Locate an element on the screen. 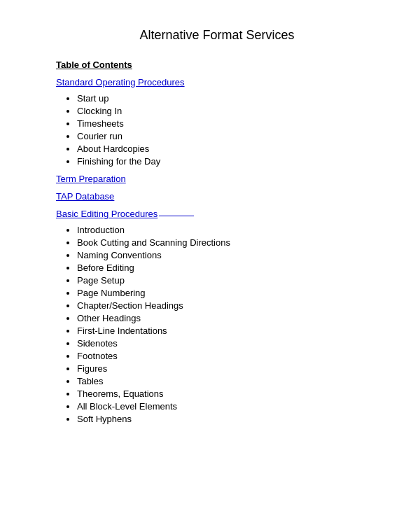 Image resolution: width=420 pixels, height=511 pixels. list-item: About Hardcopies is located at coordinates (227, 148).